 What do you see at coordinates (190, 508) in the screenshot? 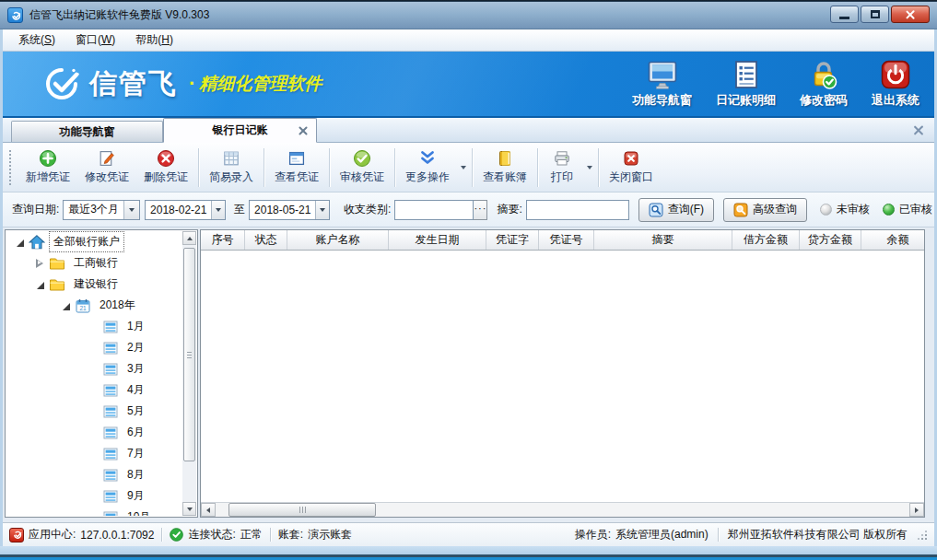
I see `scroll-down-icon` at bounding box center [190, 508].